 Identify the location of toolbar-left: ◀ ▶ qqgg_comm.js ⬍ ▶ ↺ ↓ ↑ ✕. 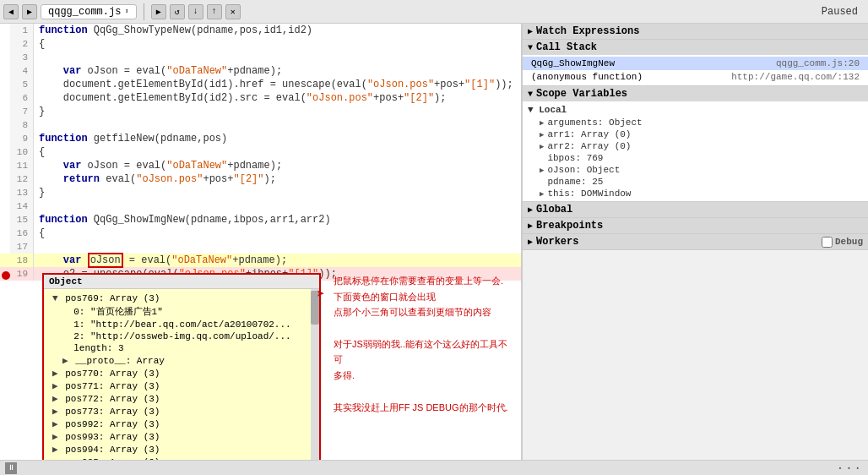
(412, 12).